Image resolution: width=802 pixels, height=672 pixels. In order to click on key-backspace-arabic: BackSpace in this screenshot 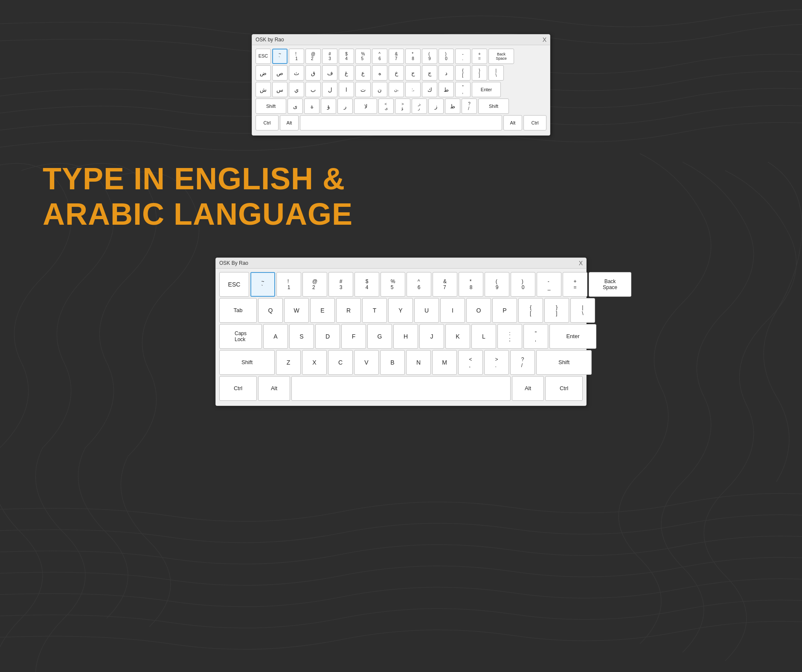, I will do `click(501, 56)`.